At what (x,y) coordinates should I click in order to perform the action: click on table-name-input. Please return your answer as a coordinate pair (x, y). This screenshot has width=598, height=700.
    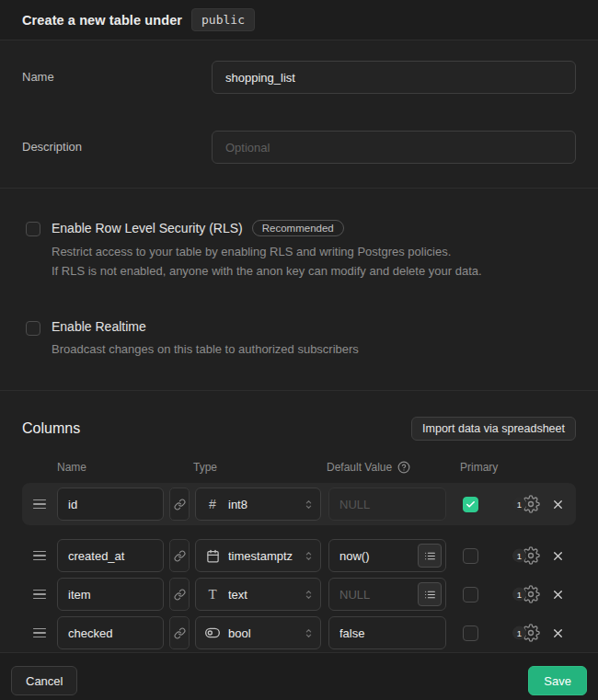
    Looking at the image, I should click on (394, 77).